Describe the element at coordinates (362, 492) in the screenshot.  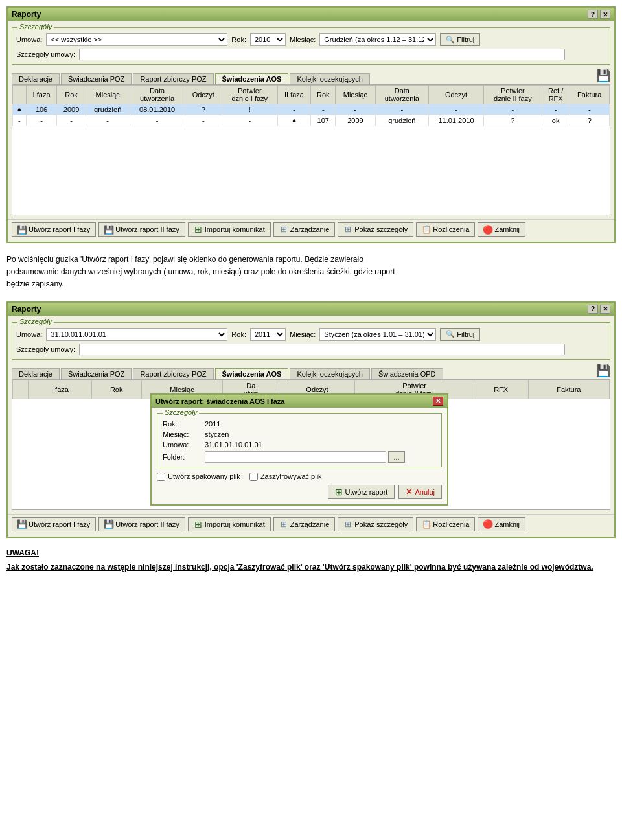
I see `modal-utworz-raport-btn: ⊞ Utwórz raport` at that location.